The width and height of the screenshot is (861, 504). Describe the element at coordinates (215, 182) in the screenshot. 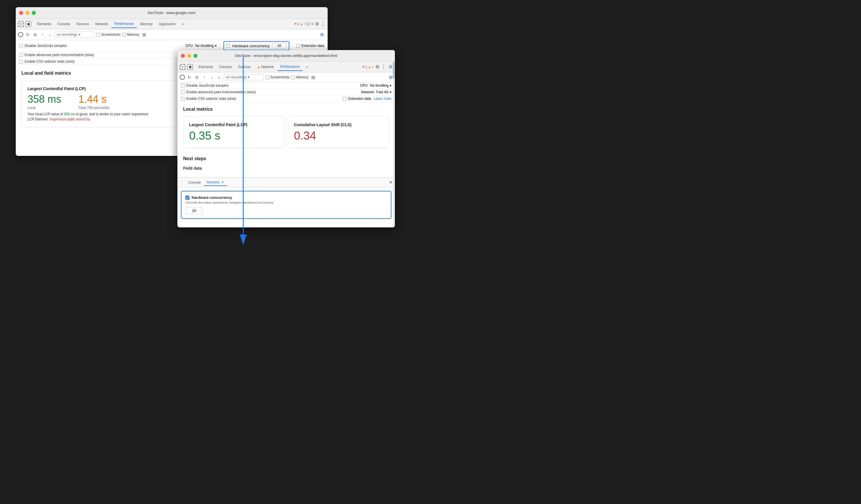

I see `fg-sensors-tab: Sensors ✕` at that location.